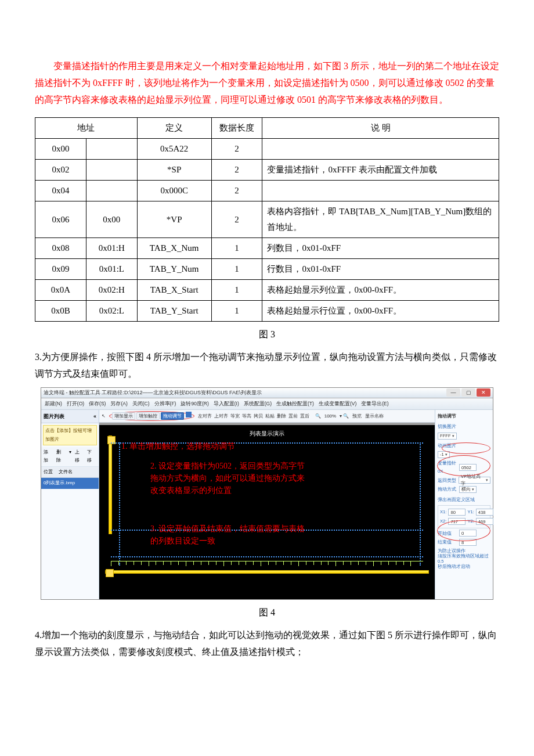 The image size is (534, 756). What do you see at coordinates (247, 416) in the screenshot?
I see `toolbar-button: 等高` at bounding box center [247, 416].